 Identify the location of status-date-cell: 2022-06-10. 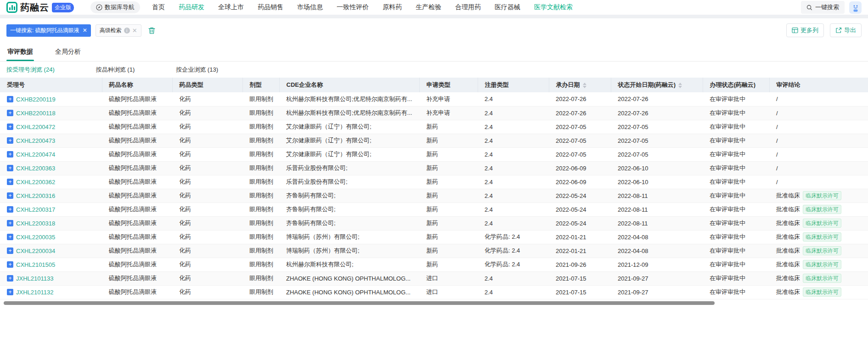
(657, 168).